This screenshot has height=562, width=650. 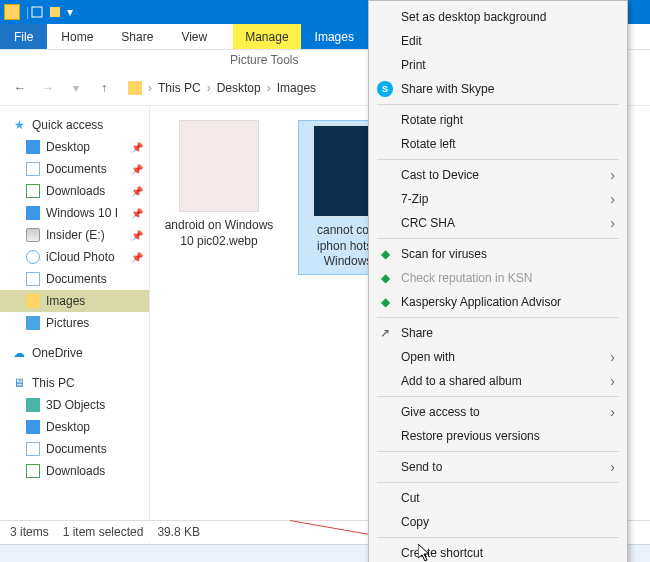 What do you see at coordinates (68, 427) in the screenshot?
I see `sidebar-item-label: Desktop` at bounding box center [68, 427].